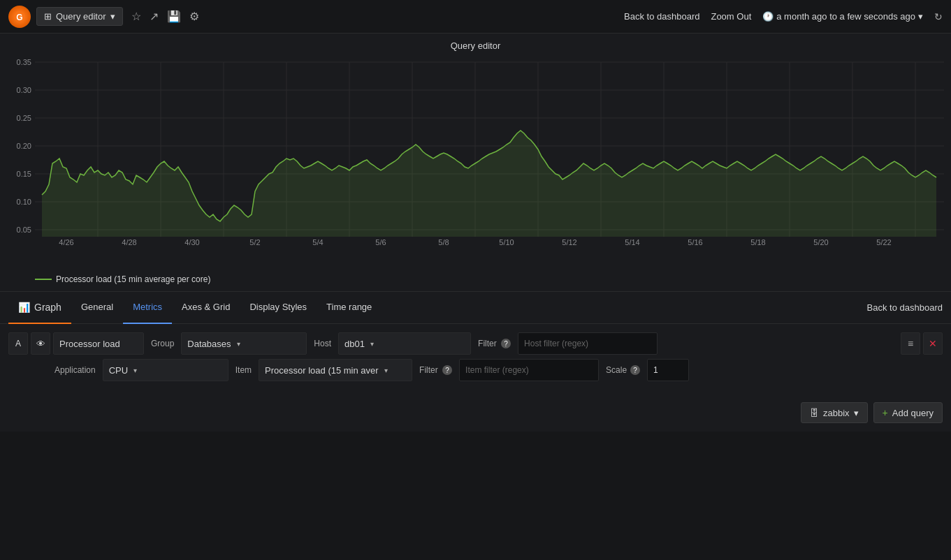 This screenshot has height=560, width=951. Describe the element at coordinates (908, 413) in the screenshot. I see `add-query-button: + Add query` at that location.